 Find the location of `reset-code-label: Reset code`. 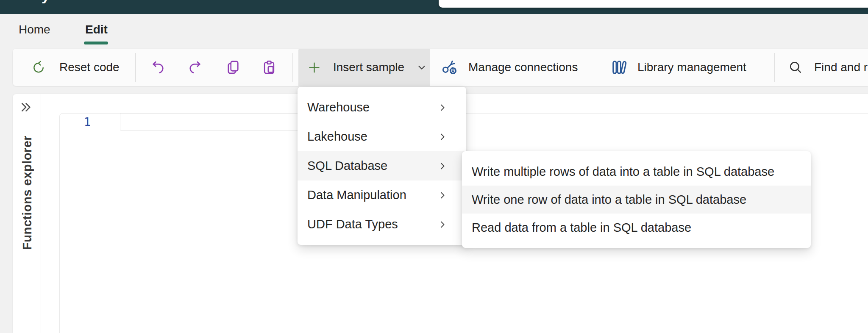

reset-code-label: Reset code is located at coordinates (89, 67).